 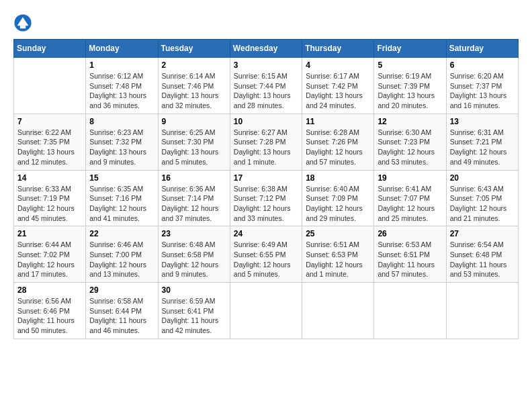 What do you see at coordinates (193, 86) in the screenshot?
I see `calendar-cell: 2Sunrise: 6:14 AM Sunset: 7:46 PM Daylig…` at bounding box center [193, 86].